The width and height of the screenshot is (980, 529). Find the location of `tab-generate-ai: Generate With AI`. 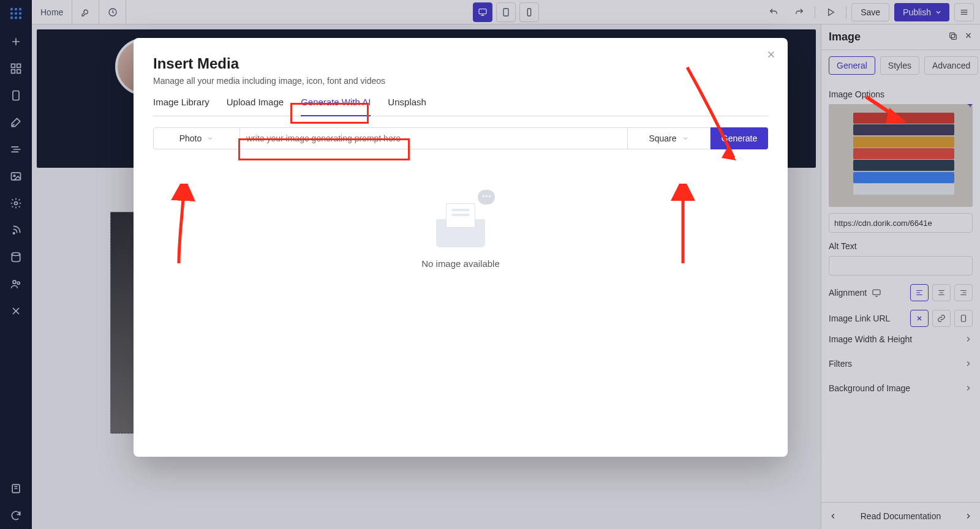

tab-generate-ai: Generate With AI is located at coordinates (336, 107).